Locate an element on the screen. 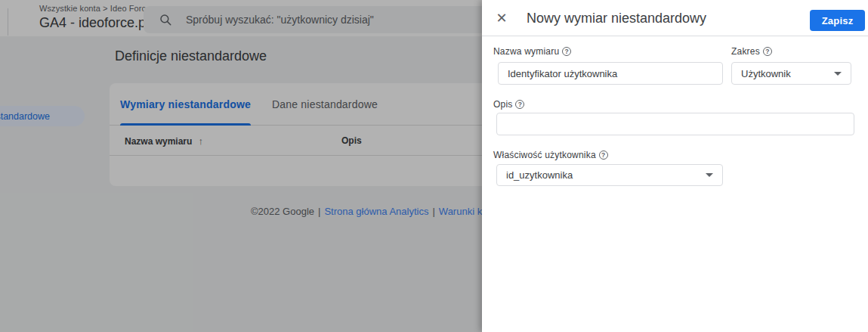 This screenshot has width=868, height=332. user-property-selected-value: id_uzytkownika is located at coordinates (606, 175).